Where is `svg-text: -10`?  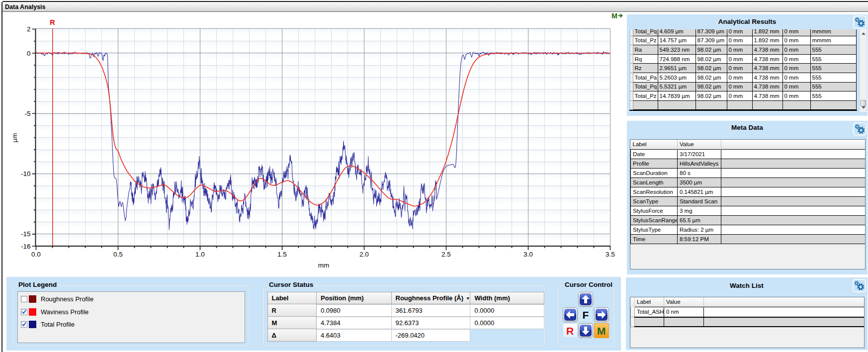
svg-text: -10 is located at coordinates (26, 174).